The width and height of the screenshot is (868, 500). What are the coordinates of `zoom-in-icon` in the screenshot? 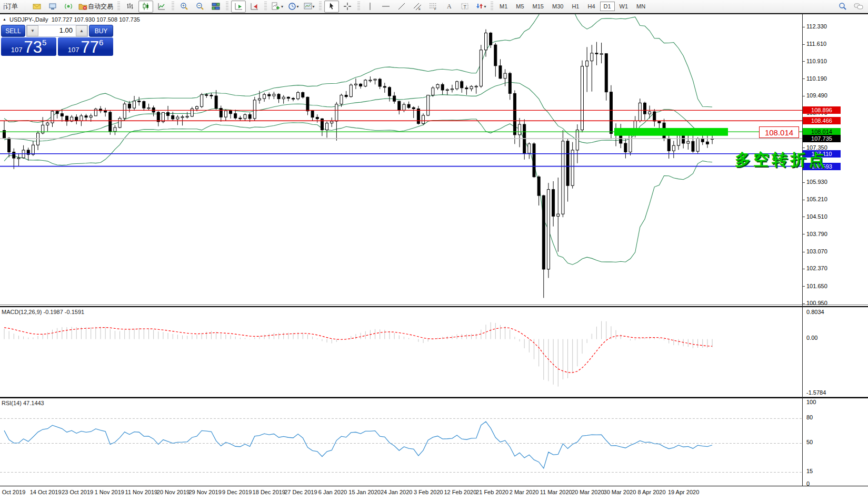 It's located at (184, 6).